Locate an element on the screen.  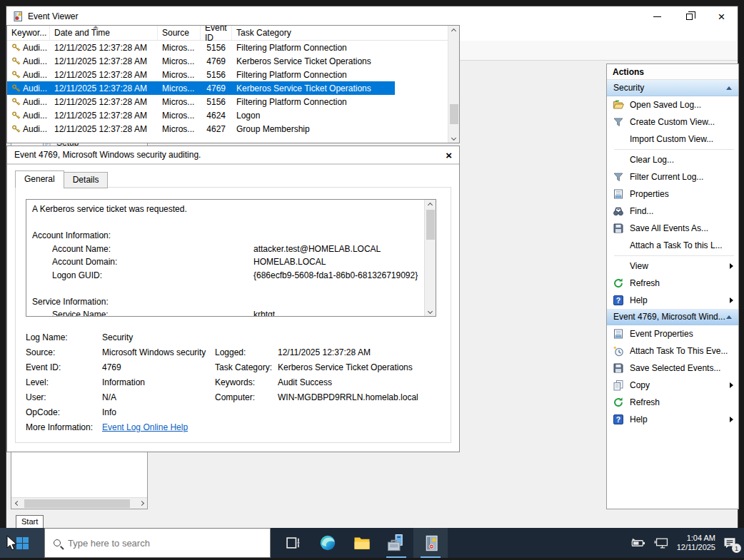
action-attach-task-to-log: Attach a Task To this L... is located at coordinates (673, 245).